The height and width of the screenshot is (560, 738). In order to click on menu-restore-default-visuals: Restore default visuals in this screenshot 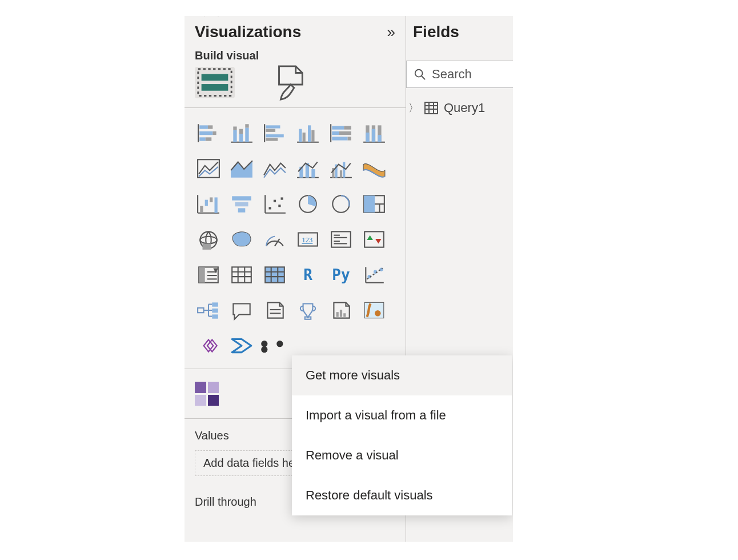, I will do `click(402, 495)`.